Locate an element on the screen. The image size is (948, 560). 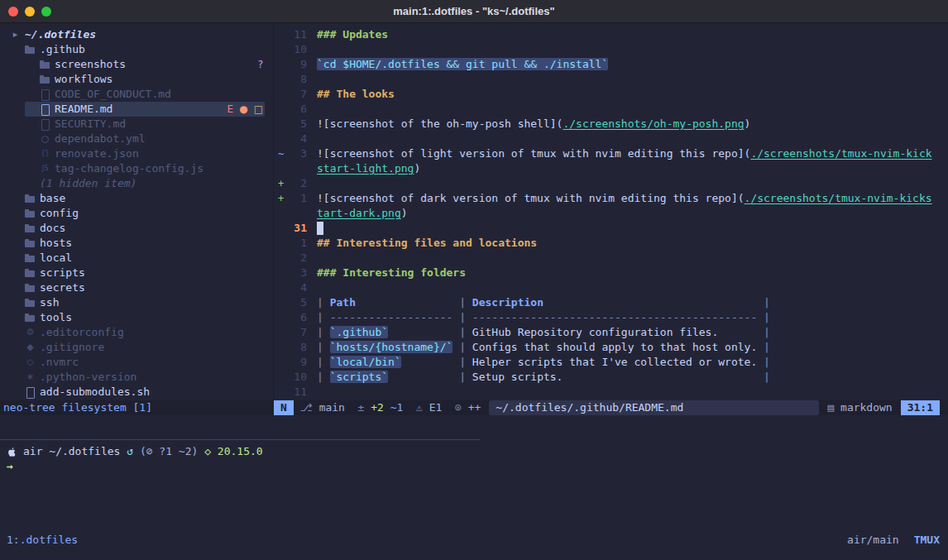
editor-line: 31 is located at coordinates (610, 228).